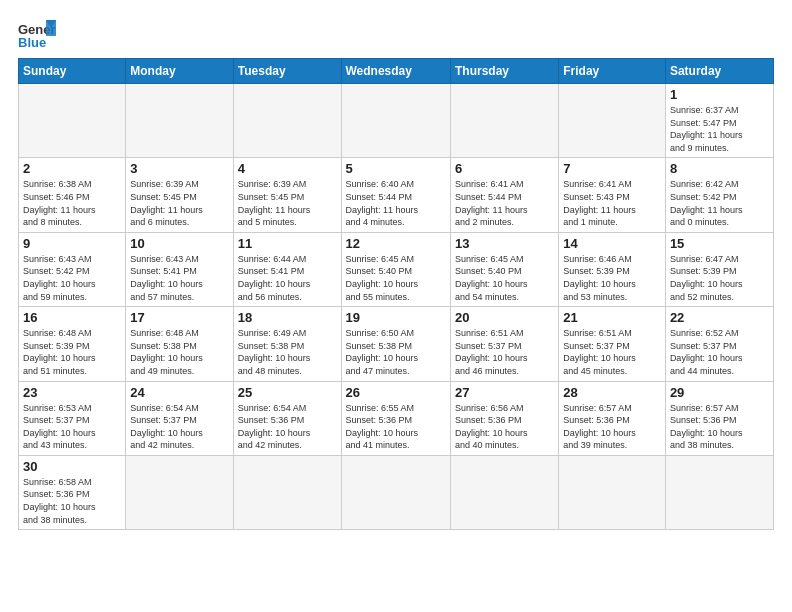 This screenshot has height=612, width=792. What do you see at coordinates (504, 392) in the screenshot?
I see `day-number: 27` at bounding box center [504, 392].